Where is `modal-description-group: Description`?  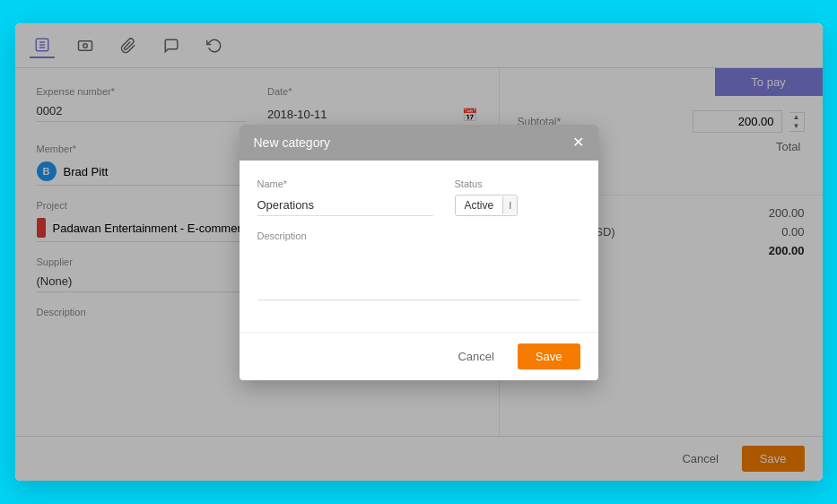 modal-description-group: Description is located at coordinates (419, 267).